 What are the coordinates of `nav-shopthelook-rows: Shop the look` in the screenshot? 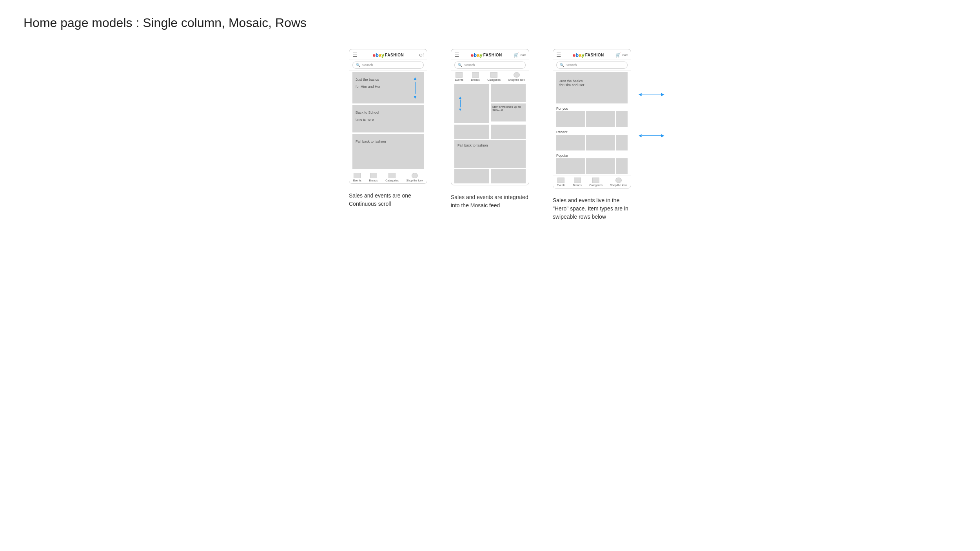 It's located at (619, 182).